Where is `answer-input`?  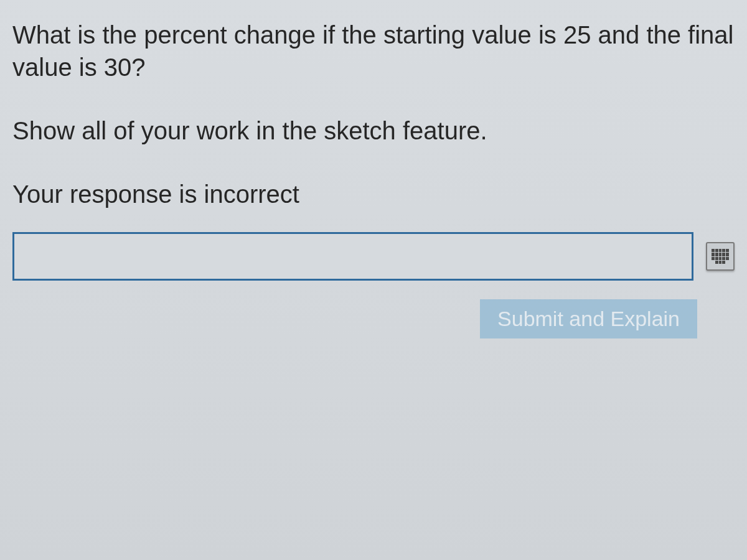 answer-input is located at coordinates (353, 256).